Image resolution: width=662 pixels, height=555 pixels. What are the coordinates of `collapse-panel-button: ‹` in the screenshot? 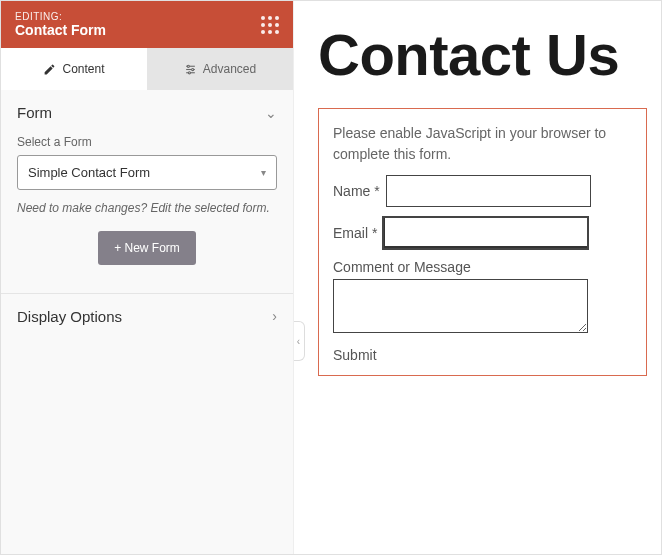 It's located at (300, 341).